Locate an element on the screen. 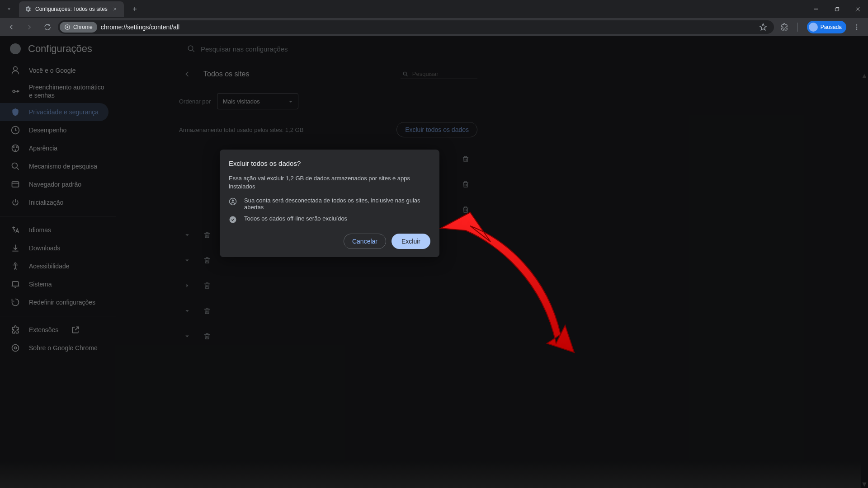 This screenshot has height=488, width=868. sidebar-item-privacy: Privacidade e segurança is located at coordinates (54, 112).